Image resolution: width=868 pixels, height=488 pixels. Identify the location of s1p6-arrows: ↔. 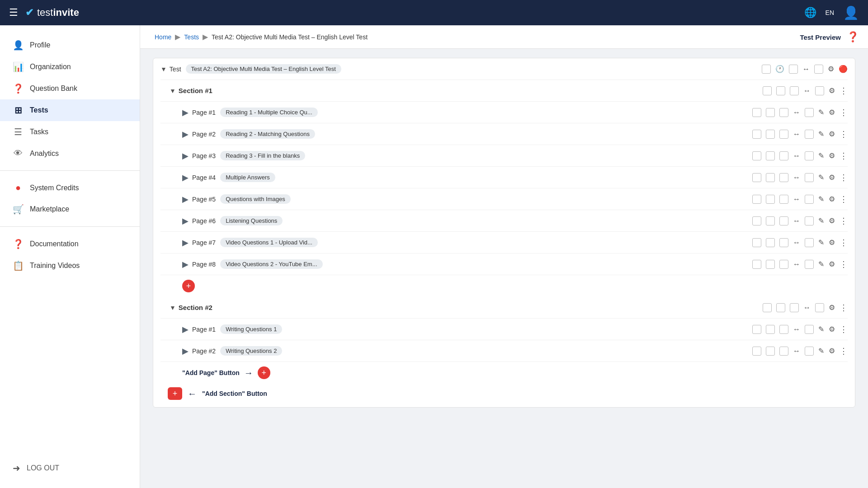
(797, 221).